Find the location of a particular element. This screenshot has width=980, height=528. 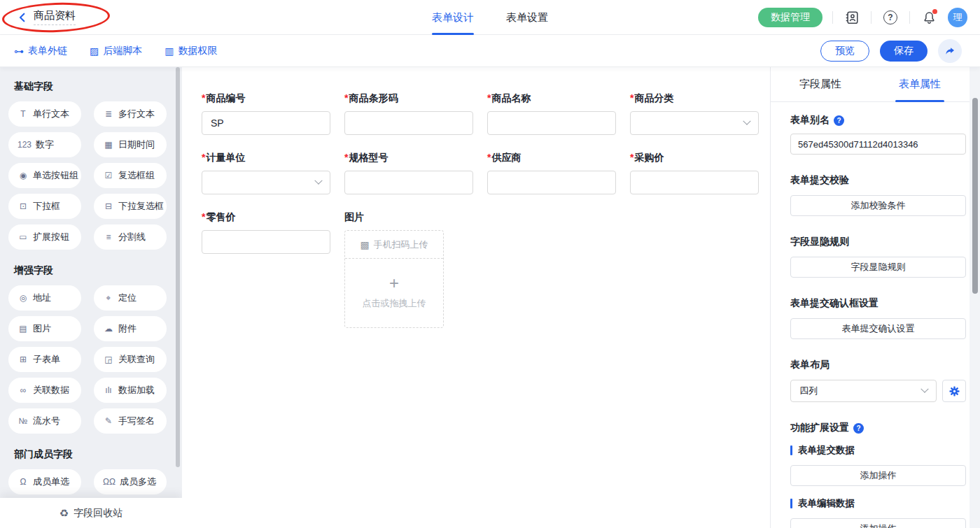

submit-confirm-button: 表单提交确认设置 is located at coordinates (878, 329).